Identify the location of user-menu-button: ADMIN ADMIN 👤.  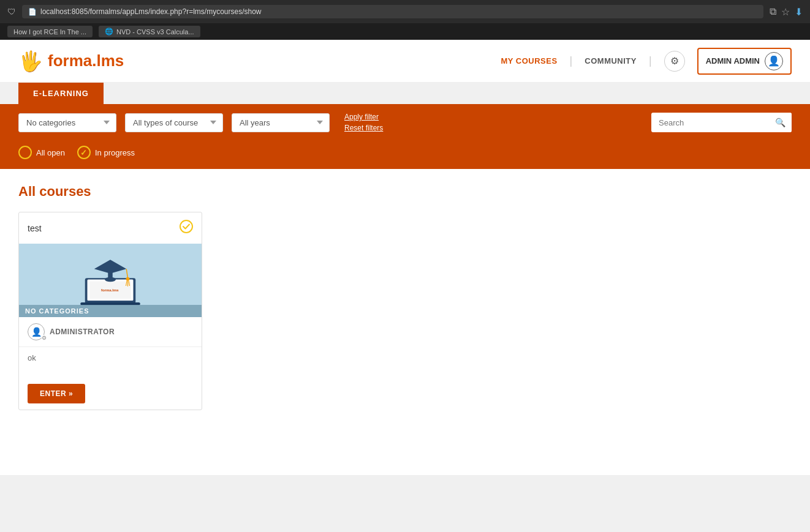
(744, 61).